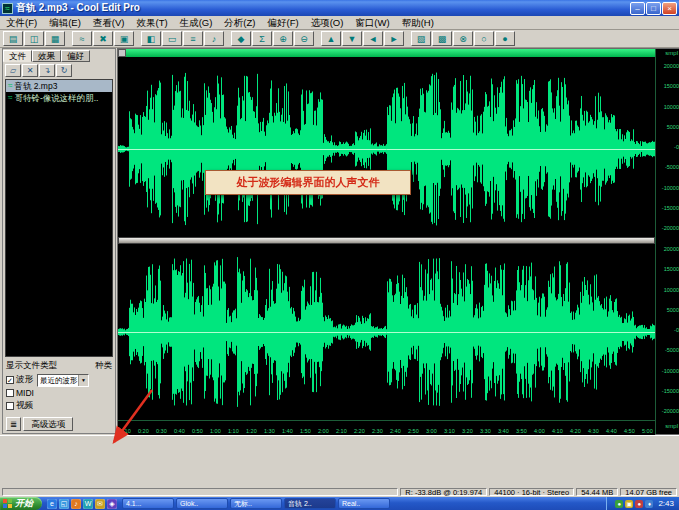 The width and height of the screenshot is (679, 510). I want to click on file-name: 哥特铃-像说这样的朋.., so click(56, 98).